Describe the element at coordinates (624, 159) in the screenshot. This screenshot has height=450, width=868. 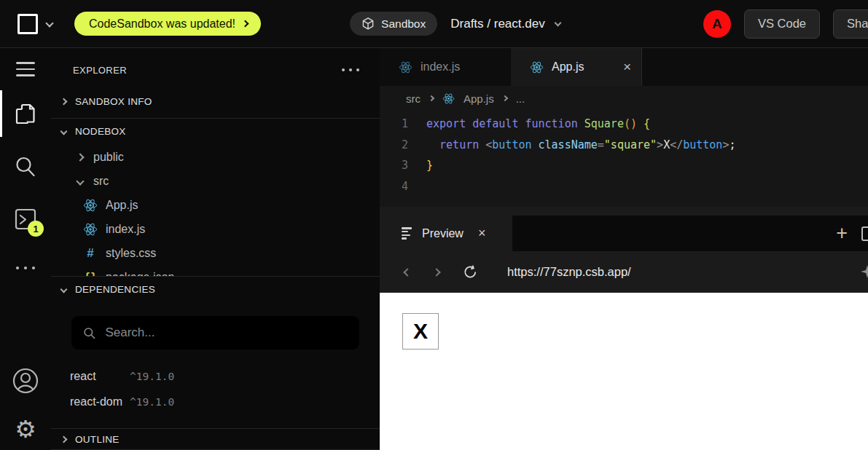
I see `code-editor: 1export default function Square() {2 ret…` at that location.